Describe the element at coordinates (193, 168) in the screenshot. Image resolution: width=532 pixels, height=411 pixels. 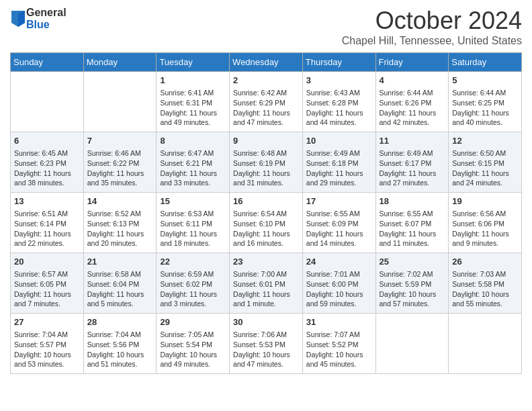
I see `day-info: Sunrise: 6:47 AM Sunset: 6:21 PM Dayligh…` at that location.